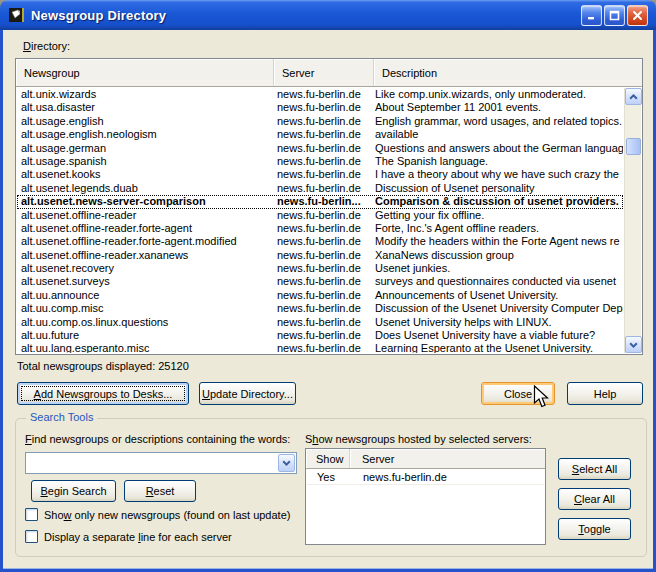  Describe the element at coordinates (144, 336) in the screenshot. I see `cell-newsgroup: alt.uu.future` at that location.